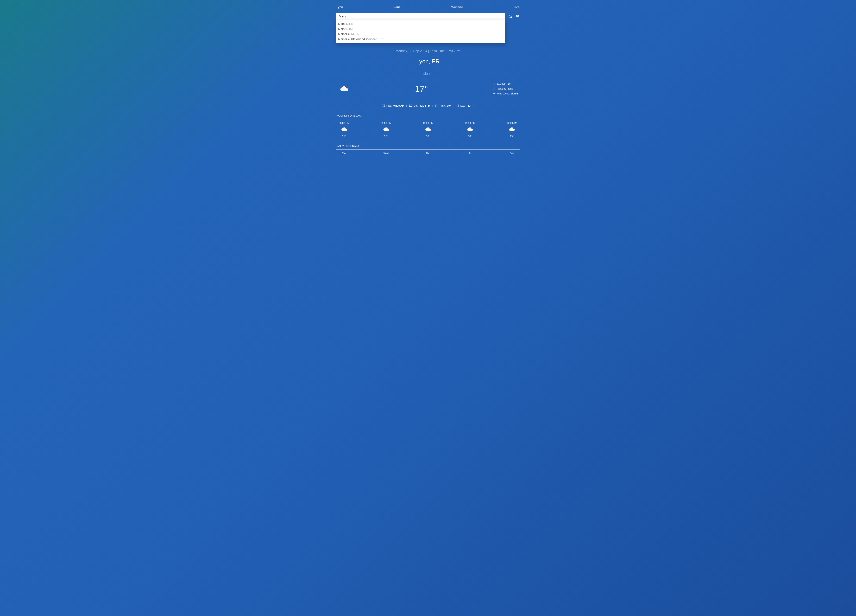 Image resolution: width=856 pixels, height=616 pixels. Describe the element at coordinates (349, 24) in the screenshot. I see `suggestion-code: 42141` at that location.